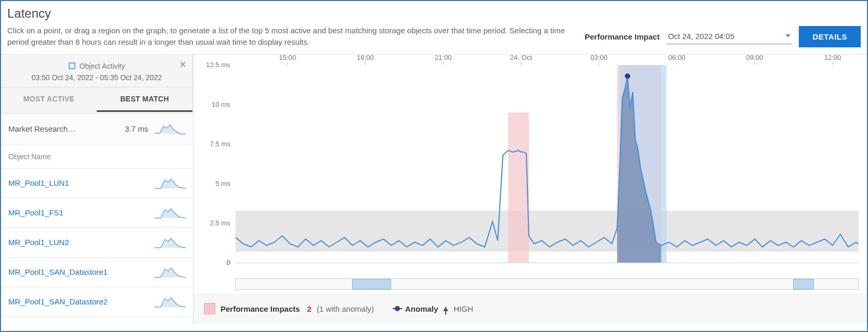  What do you see at coordinates (63, 129) in the screenshot?
I see `summary-name: Market Research…` at bounding box center [63, 129].